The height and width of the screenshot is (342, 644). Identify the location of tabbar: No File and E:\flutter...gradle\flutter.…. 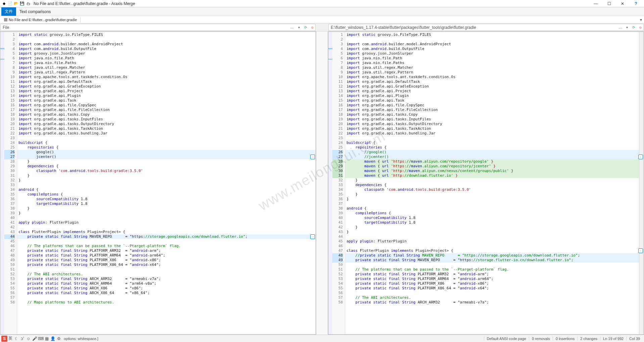
(322, 20).